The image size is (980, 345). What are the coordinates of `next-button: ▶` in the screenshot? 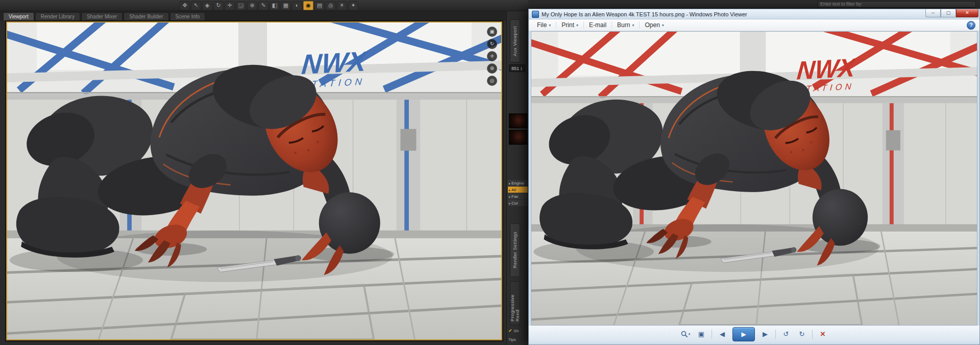 It's located at (765, 334).